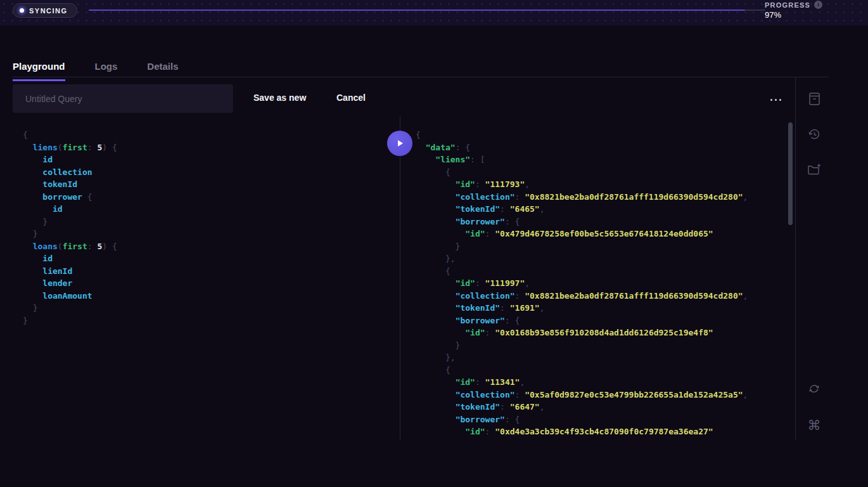 Image resolution: width=868 pixels, height=487 pixels. I want to click on tab-logs: Logs, so click(106, 71).